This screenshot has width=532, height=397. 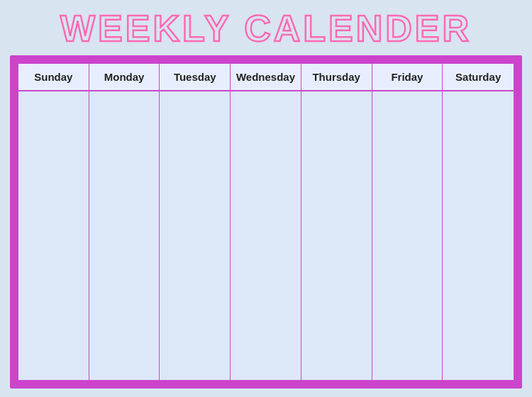 I want to click on day-column-sunday: Sunday, so click(x=54, y=222).